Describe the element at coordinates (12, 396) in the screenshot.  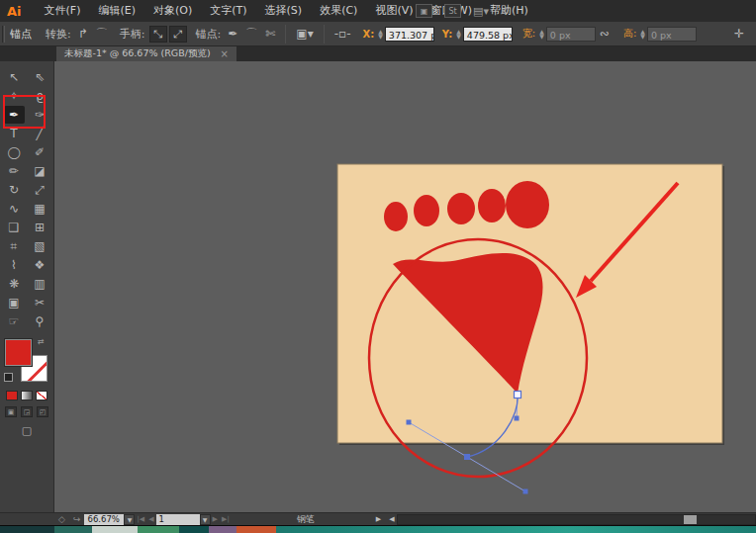
I see `color-mode-button` at that location.